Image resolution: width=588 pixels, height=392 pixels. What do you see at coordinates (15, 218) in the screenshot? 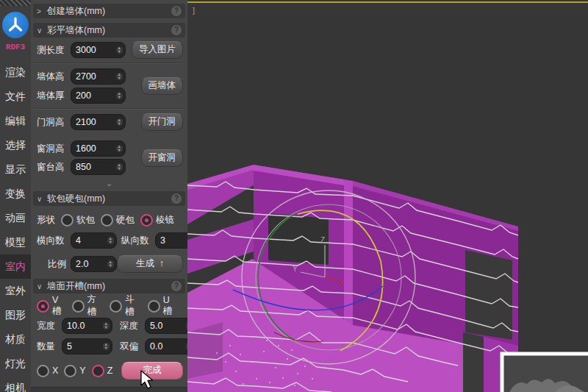
I see `sidebar-item-animation: 动画` at bounding box center [15, 218].